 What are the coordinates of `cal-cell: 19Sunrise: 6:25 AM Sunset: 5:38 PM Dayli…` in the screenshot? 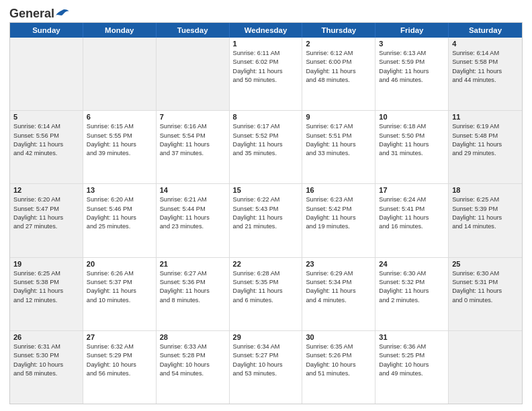 It's located at (47, 294).